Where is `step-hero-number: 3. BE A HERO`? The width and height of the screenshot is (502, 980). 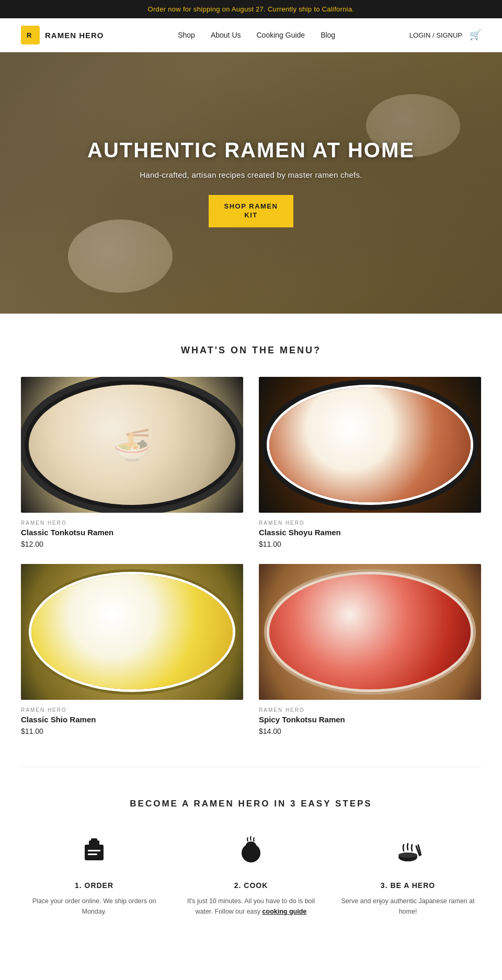
step-hero-number: 3. BE A HERO is located at coordinates (408, 885).